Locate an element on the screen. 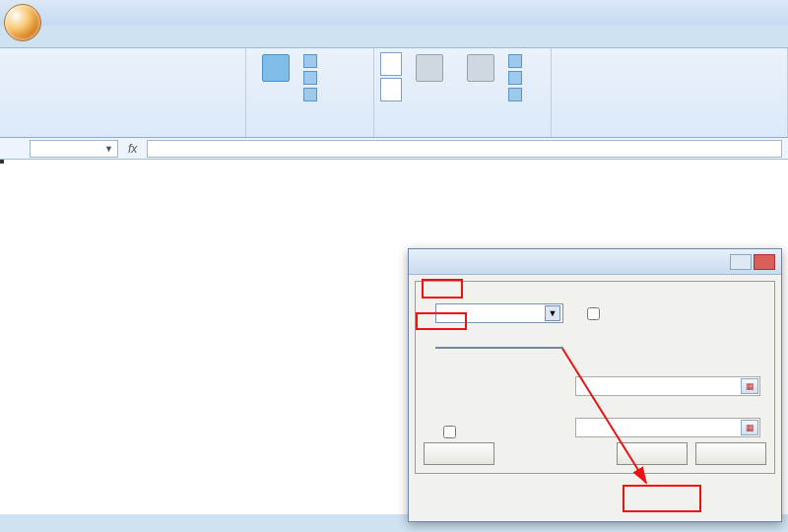  apply-to-others-checkbox is located at coordinates (451, 432).